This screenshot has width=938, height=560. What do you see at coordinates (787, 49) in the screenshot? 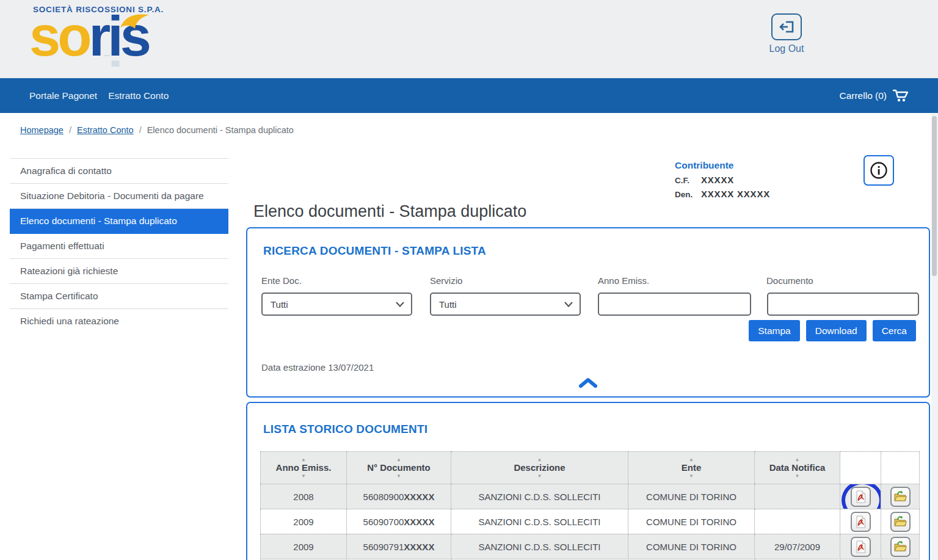
I see `logout-label: Log Out` at bounding box center [787, 49].